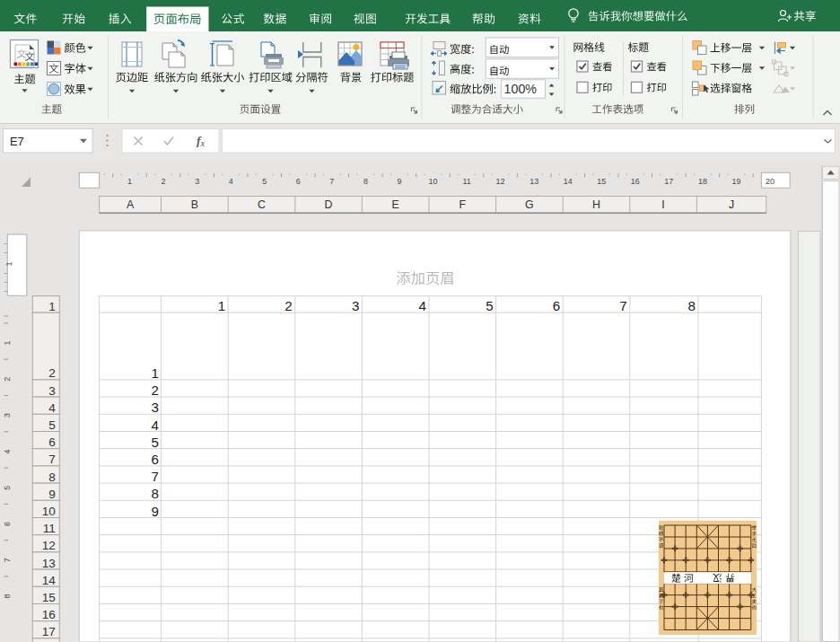 Image resolution: width=840 pixels, height=642 pixels. Describe the element at coordinates (17, 142) in the screenshot. I see `svg-text: E7` at that location.